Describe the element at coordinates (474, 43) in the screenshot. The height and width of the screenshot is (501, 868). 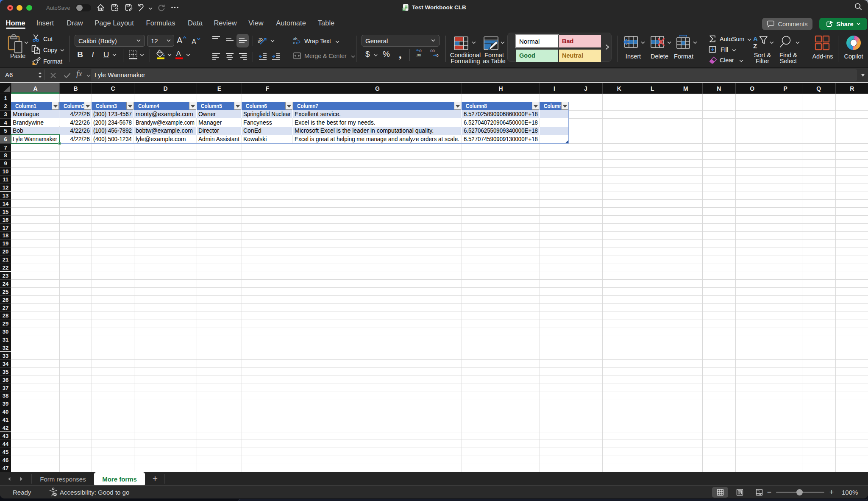
I see `conditional-formatting-chevron-icon` at that location.